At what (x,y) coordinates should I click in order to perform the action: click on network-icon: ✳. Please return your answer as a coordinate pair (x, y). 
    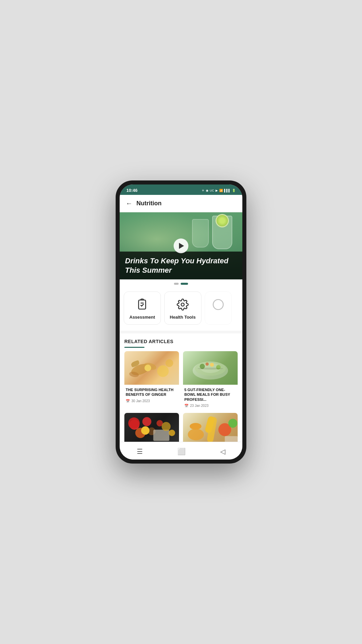
    Looking at the image, I should click on (203, 191).